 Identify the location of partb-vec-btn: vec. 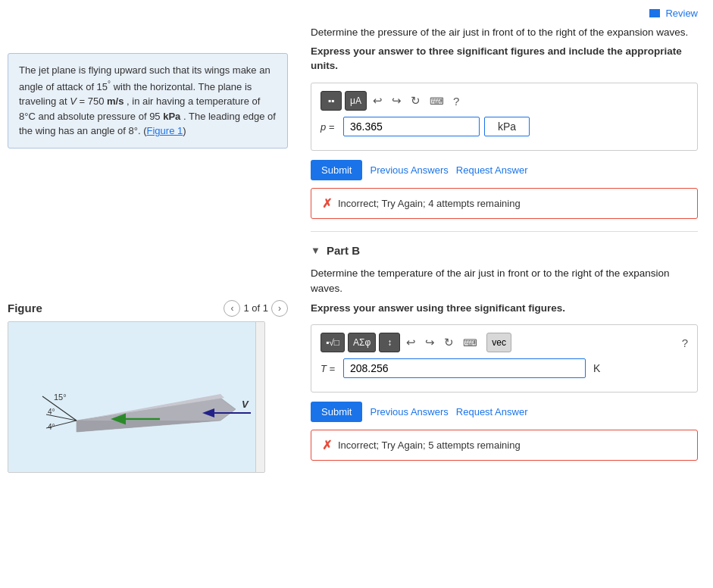
(499, 342).